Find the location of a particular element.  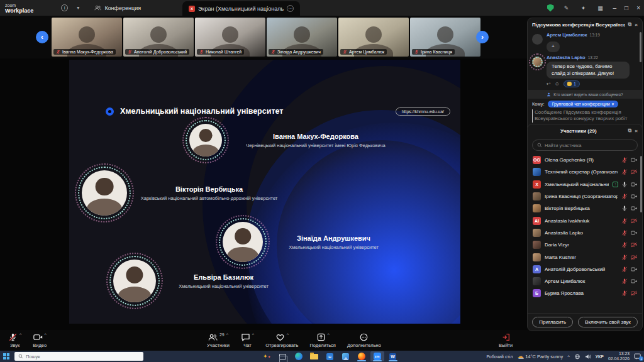

video-thumbnail: Ірина Квасниця is located at coordinates (445, 37).